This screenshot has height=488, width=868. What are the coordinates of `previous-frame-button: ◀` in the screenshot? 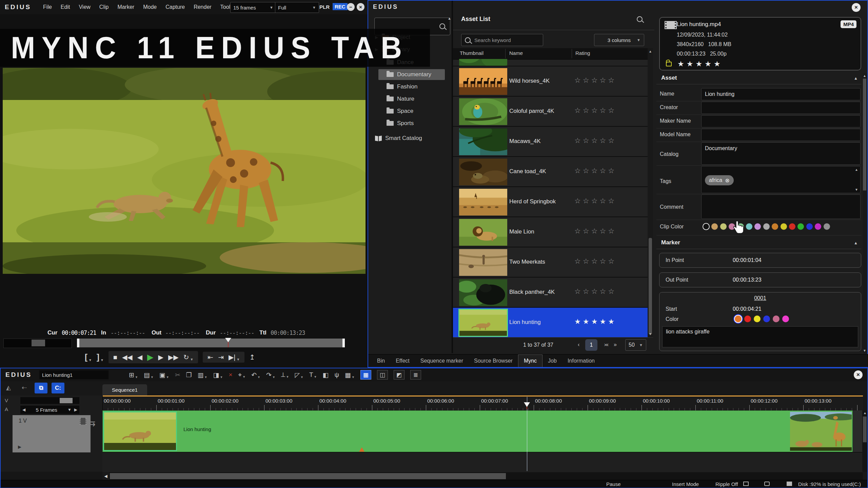 It's located at (140, 357).